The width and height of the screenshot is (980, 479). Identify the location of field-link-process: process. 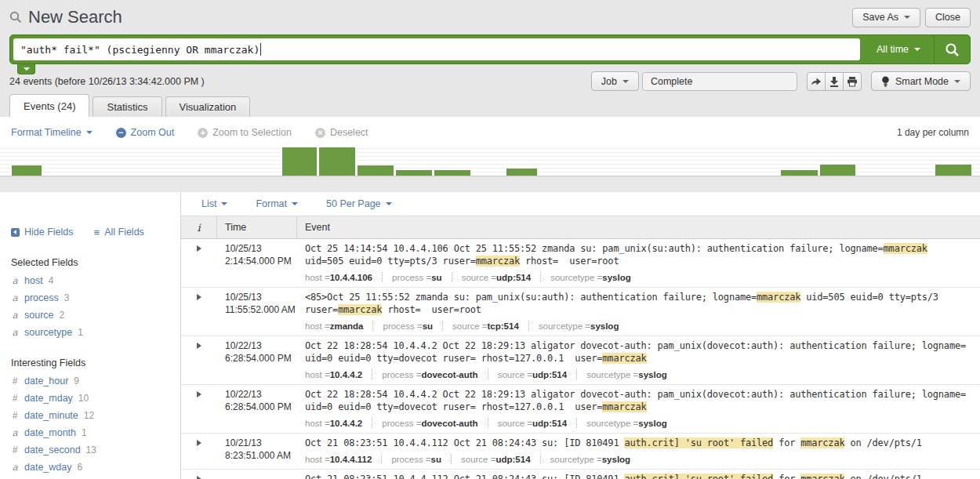
(42, 298).